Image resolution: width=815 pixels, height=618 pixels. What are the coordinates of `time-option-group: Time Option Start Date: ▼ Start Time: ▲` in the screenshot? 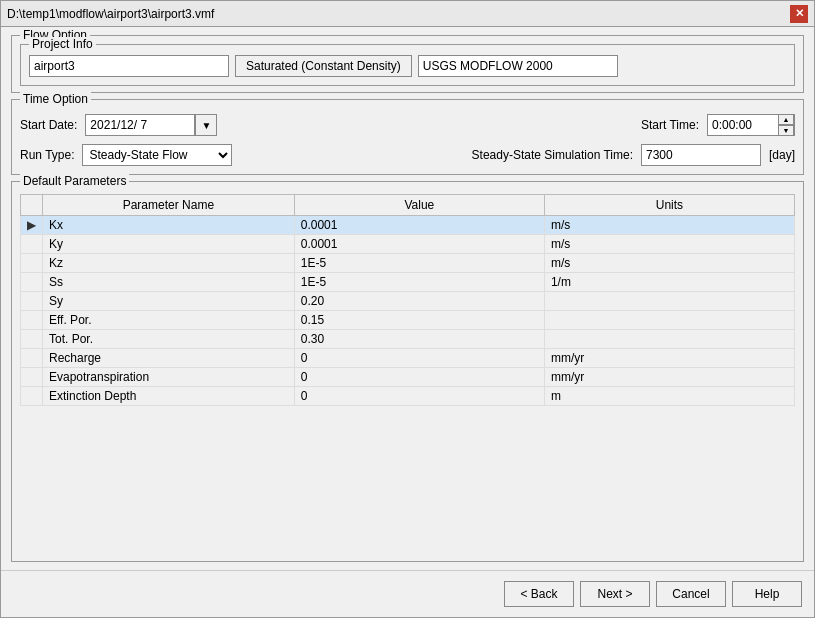 It's located at (408, 137).